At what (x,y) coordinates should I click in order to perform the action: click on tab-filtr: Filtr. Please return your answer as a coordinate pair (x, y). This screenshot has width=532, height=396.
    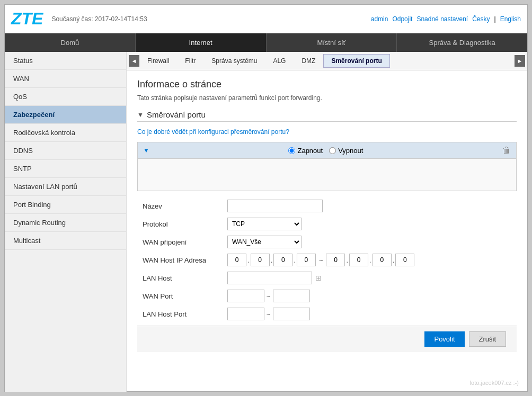
    Looking at the image, I should click on (190, 61).